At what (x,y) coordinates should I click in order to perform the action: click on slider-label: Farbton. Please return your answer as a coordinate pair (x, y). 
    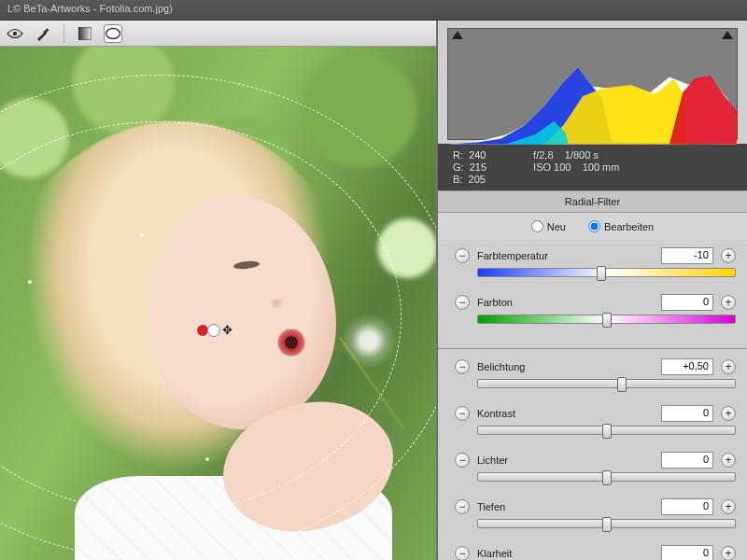
    Looking at the image, I should click on (566, 302).